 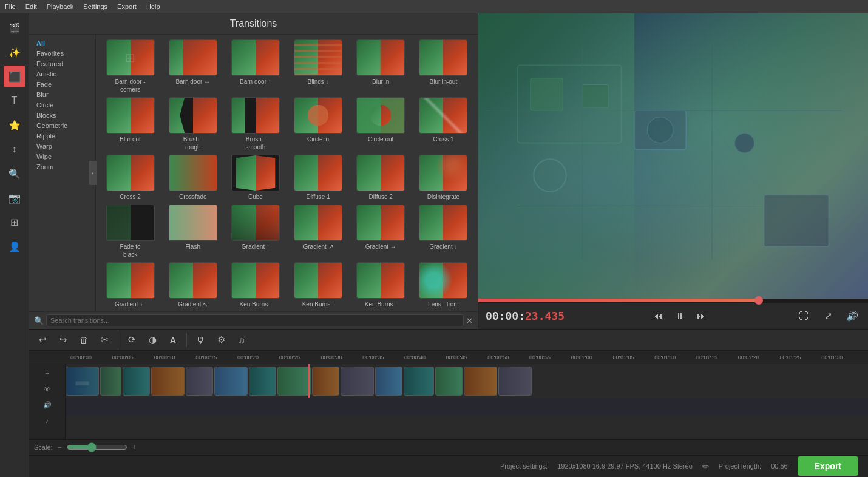 I want to click on menu-edit: Edit, so click(x=32, y=7).